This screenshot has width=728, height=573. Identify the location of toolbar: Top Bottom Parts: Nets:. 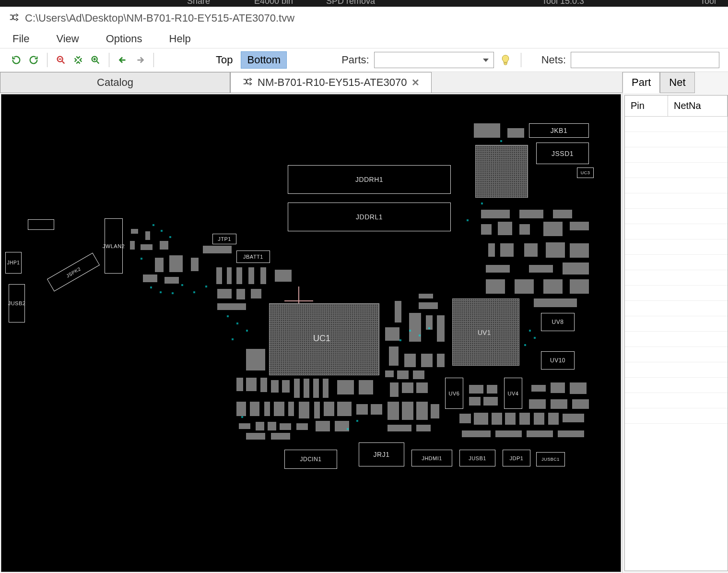
(364, 60).